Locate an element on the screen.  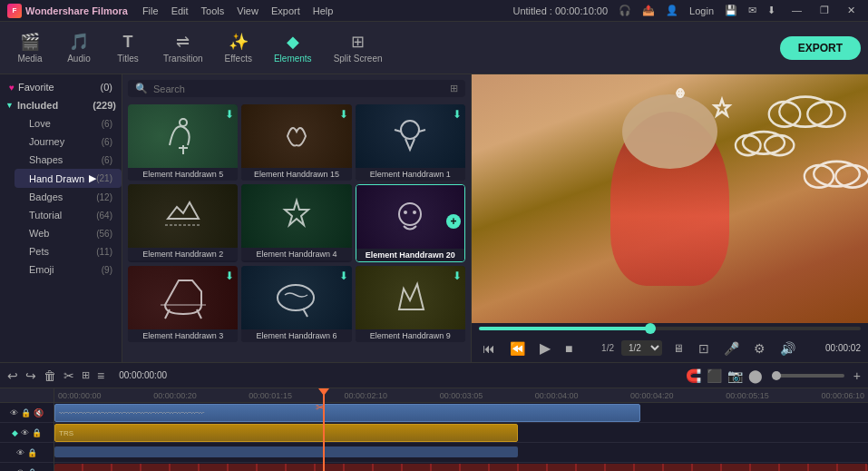
menu-edit: Edit is located at coordinates (180, 11).